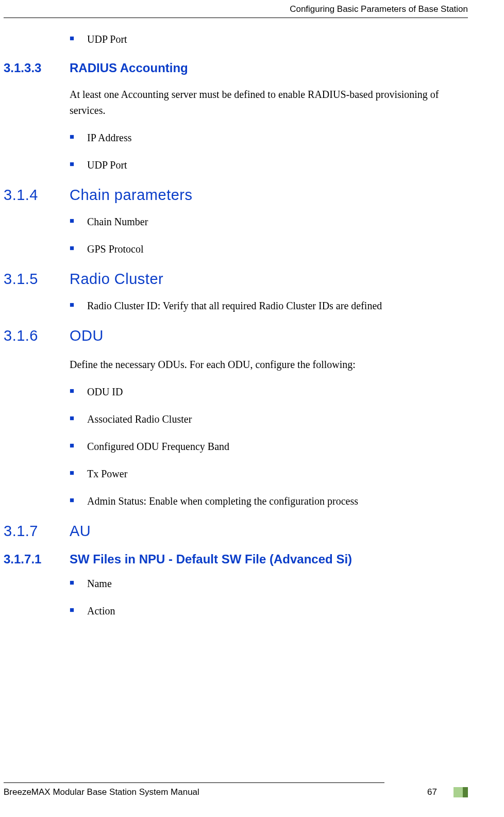 This screenshot has width=504, height=817. What do you see at coordinates (236, 531) in the screenshot?
I see `section-heading-317: 3.1.7 AU` at bounding box center [236, 531].